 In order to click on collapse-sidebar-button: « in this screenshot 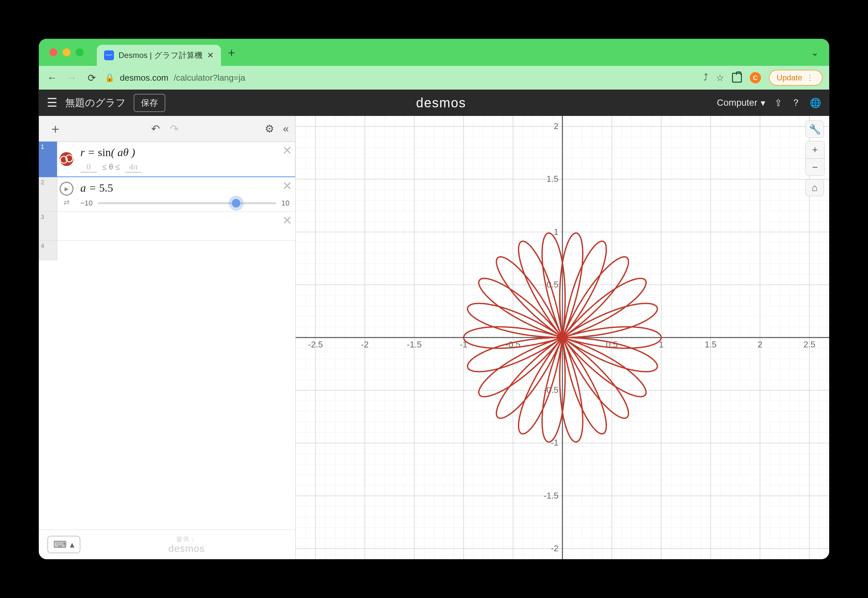, I will do `click(286, 129)`.